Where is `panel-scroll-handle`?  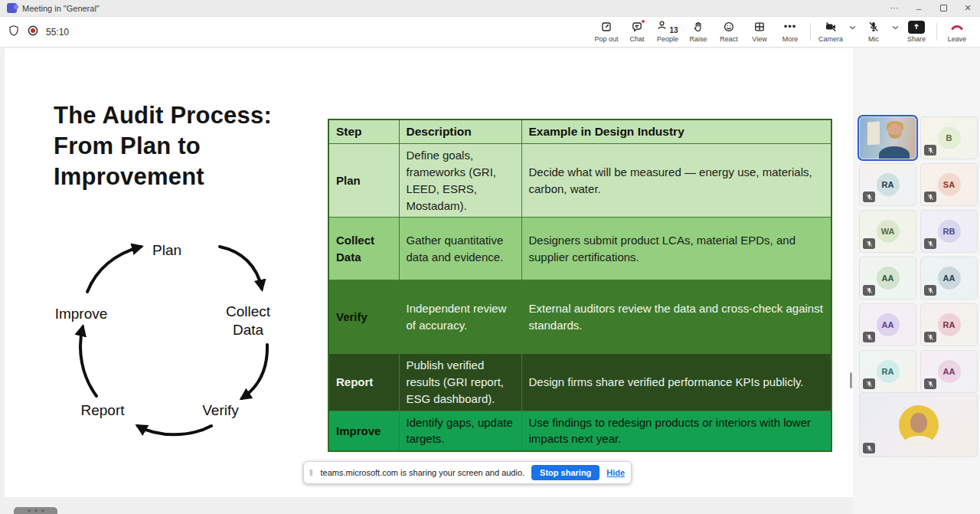 panel-scroll-handle is located at coordinates (851, 380).